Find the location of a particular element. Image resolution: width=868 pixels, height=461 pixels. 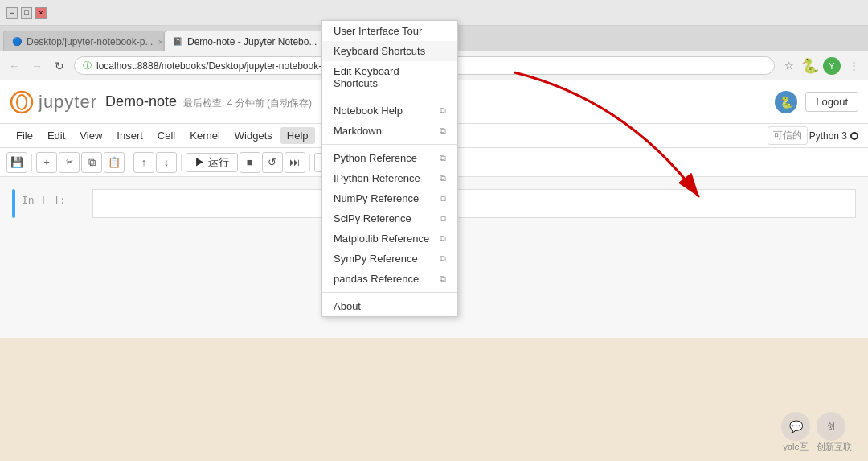

menu-item-keyboard-shortcuts: Keyboard Shortcuts is located at coordinates (390, 51).